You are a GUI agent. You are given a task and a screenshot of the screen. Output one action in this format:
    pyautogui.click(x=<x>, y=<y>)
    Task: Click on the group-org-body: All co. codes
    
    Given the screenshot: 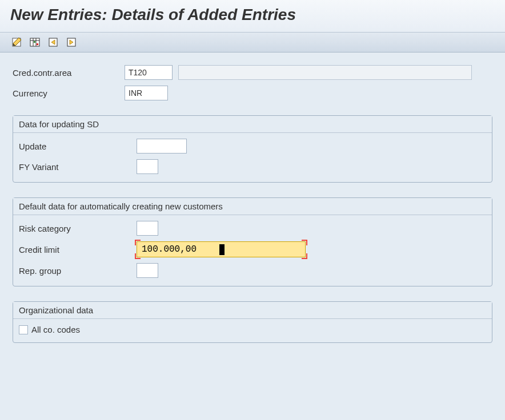 What is the action you would take?
    pyautogui.click(x=252, y=331)
    